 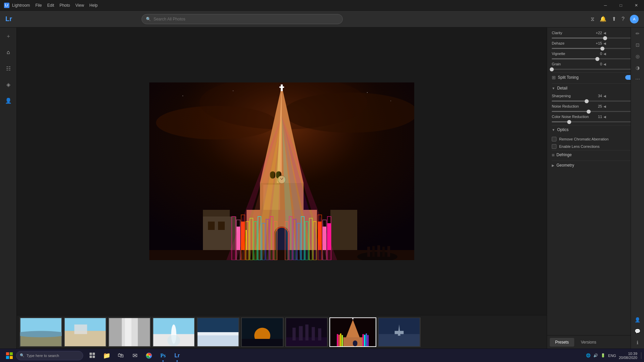 What do you see at coordinates (596, 43) in the screenshot?
I see `dehaze-row: Dehaze +15 ◀` at bounding box center [596, 43].